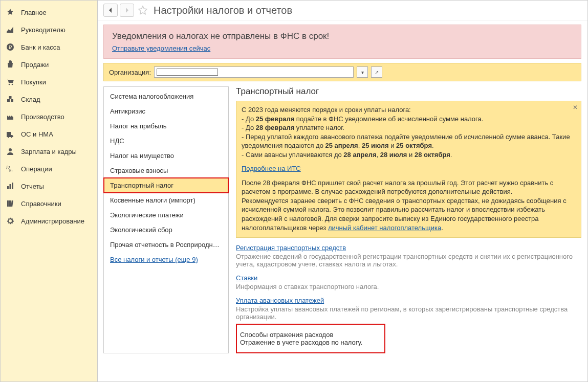  What do you see at coordinates (291, 248) in the screenshot?
I see `registration-link: Регистрация транспортных средств` at bounding box center [291, 248].